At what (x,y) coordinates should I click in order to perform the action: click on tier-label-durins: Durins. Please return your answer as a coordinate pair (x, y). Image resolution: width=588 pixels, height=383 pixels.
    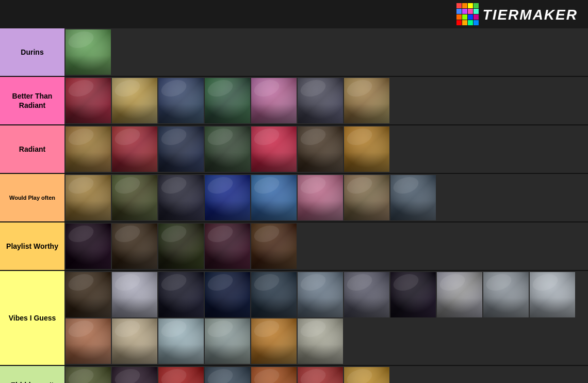
    Looking at the image, I should click on (32, 52).